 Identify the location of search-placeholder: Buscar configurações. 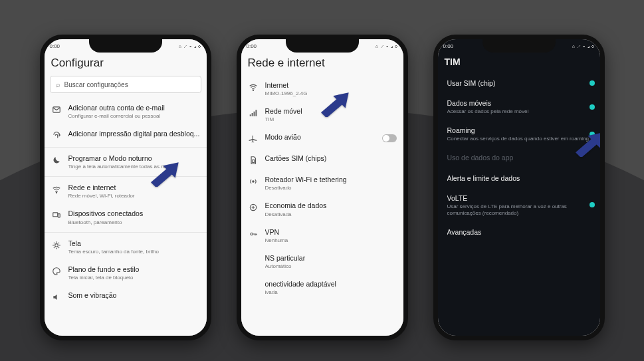
(96, 85).